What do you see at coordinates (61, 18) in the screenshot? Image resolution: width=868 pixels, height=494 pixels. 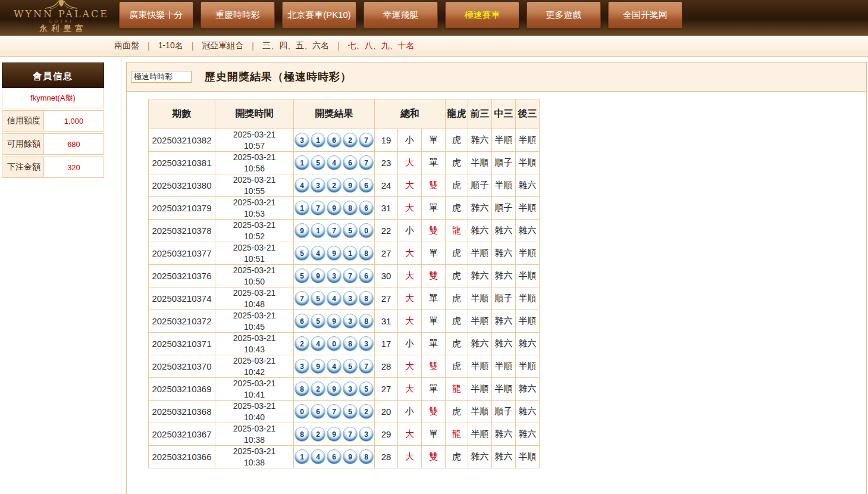 I see `brand-logo: WYNN PALACE COTAI 永利皇宫` at bounding box center [61, 18].